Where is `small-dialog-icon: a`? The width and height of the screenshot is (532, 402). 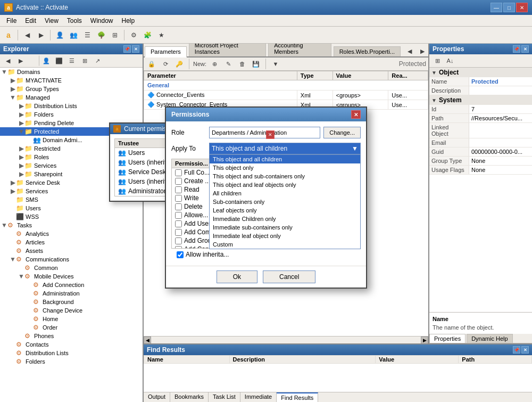
small-dialog-icon: a is located at coordinates (117, 129).